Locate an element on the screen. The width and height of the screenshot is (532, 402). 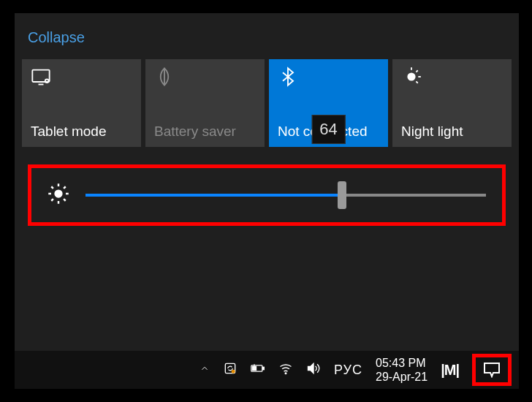
tablet-icon is located at coordinates (41, 77).